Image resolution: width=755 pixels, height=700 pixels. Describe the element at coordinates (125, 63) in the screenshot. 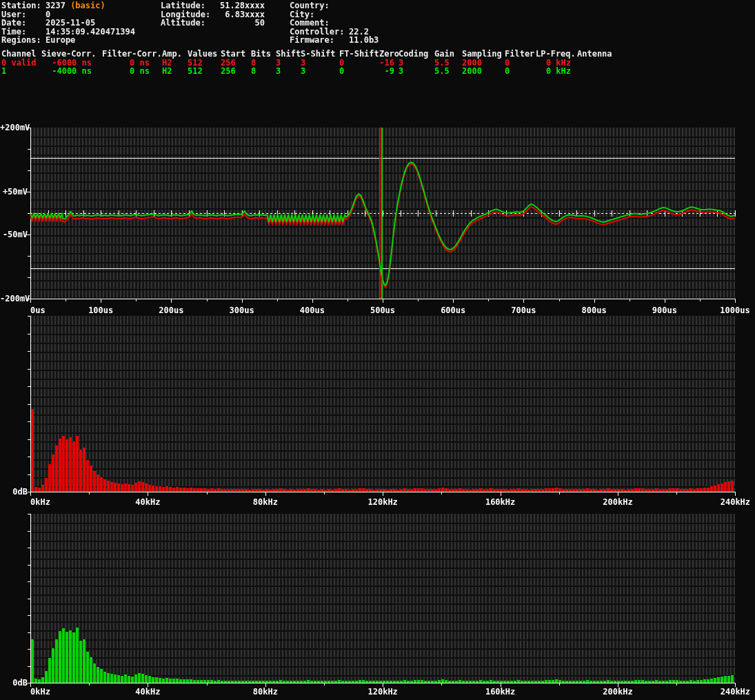

I see `table-cell-channel-0-filter-corr-: 0 ns` at that location.